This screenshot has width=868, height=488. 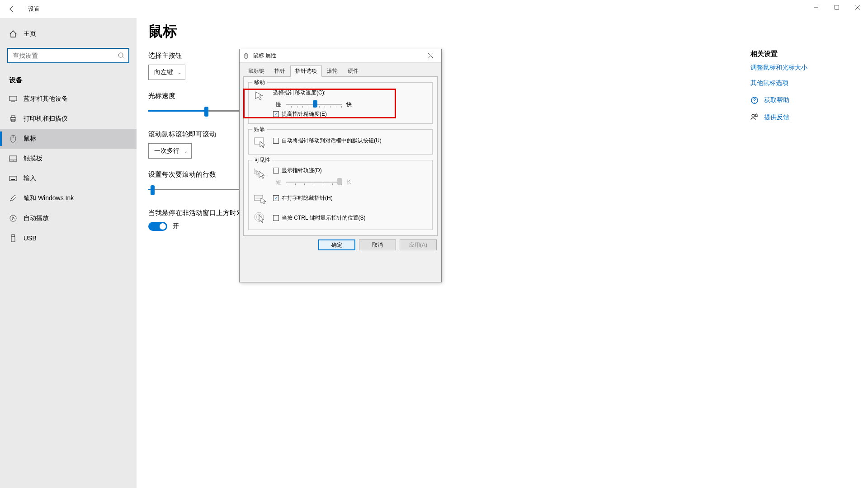 I want to click on touchpad-icon, so click(x=13, y=159).